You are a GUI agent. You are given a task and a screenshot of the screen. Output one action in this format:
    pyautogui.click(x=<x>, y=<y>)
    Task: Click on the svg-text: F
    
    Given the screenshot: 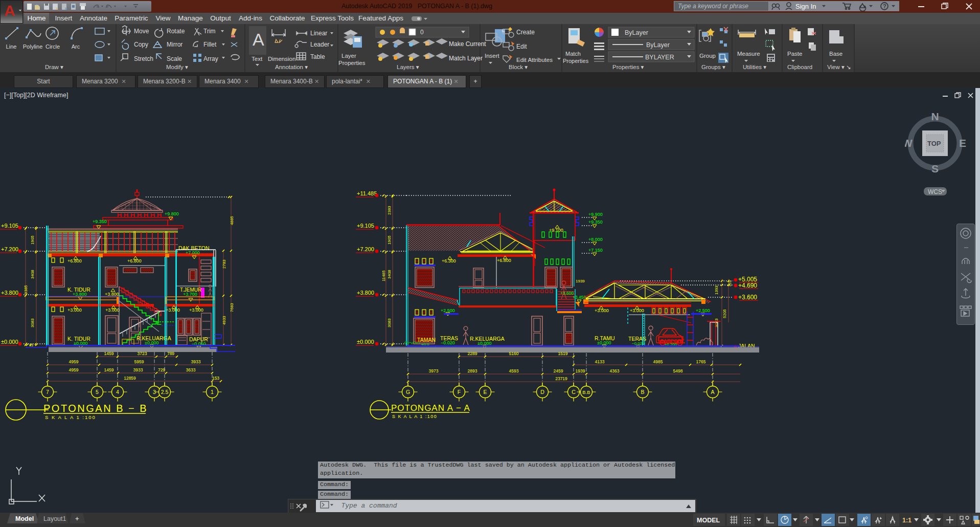 What is the action you would take?
    pyautogui.click(x=459, y=392)
    